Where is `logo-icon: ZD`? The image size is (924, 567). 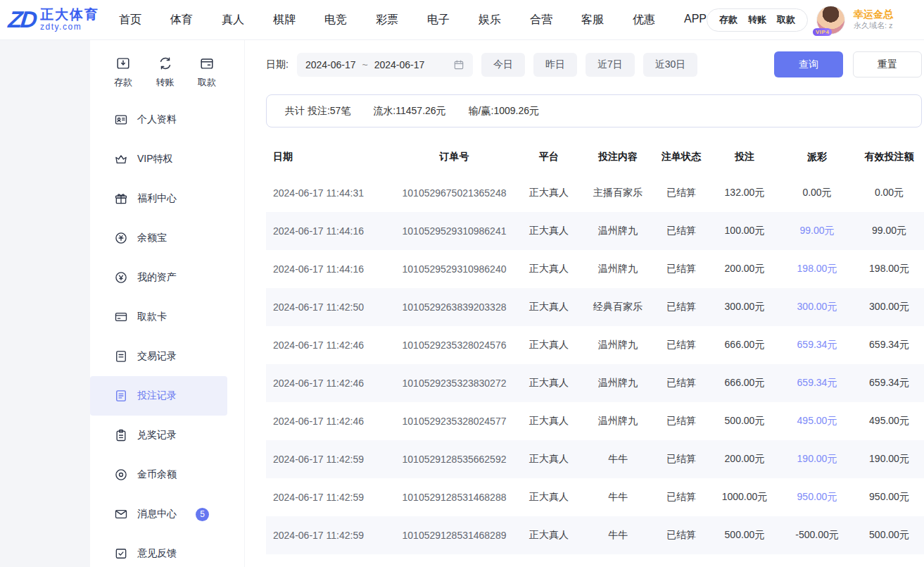 logo-icon: ZD is located at coordinates (21, 20).